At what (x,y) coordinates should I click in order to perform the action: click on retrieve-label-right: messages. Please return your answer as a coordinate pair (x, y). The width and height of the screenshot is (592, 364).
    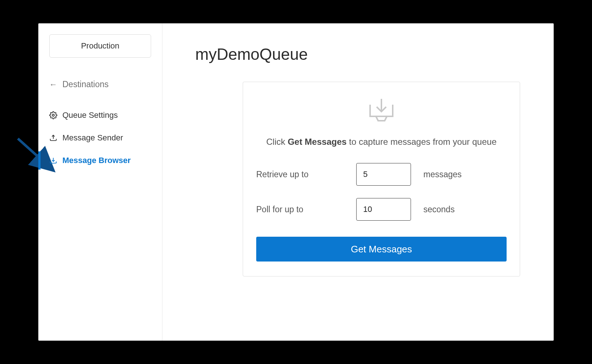
    Looking at the image, I should click on (465, 174).